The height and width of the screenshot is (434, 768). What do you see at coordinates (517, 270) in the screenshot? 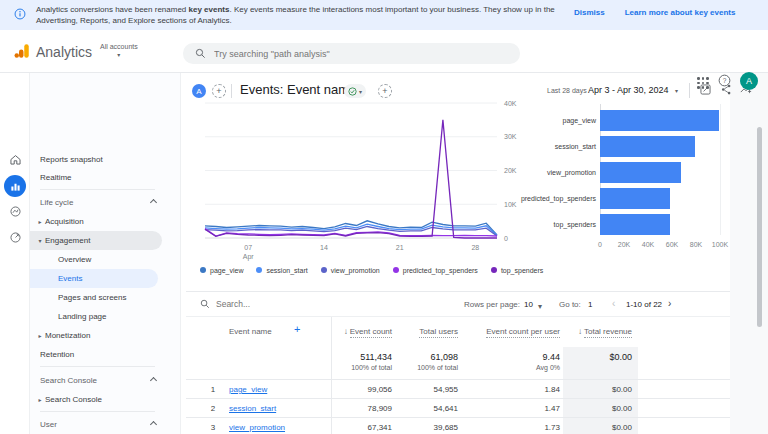
I see `legend-item-top_spenders: top_spenders` at bounding box center [517, 270].